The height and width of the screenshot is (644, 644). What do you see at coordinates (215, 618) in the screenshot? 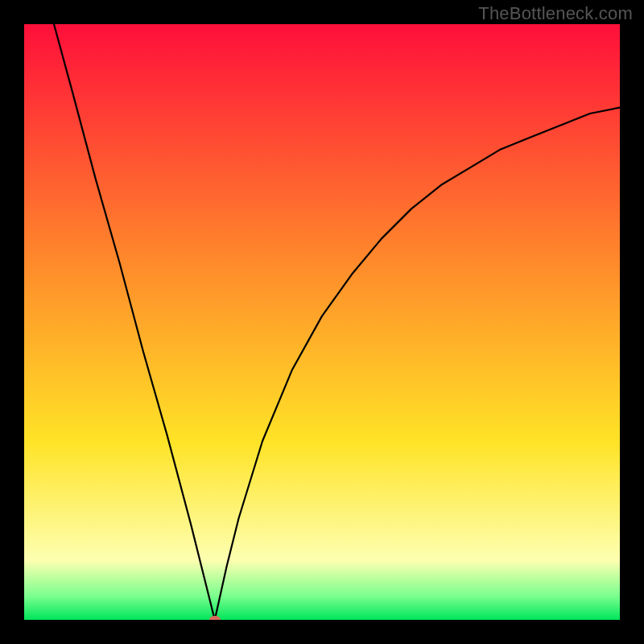
I see `minimum-marker` at bounding box center [215, 618].